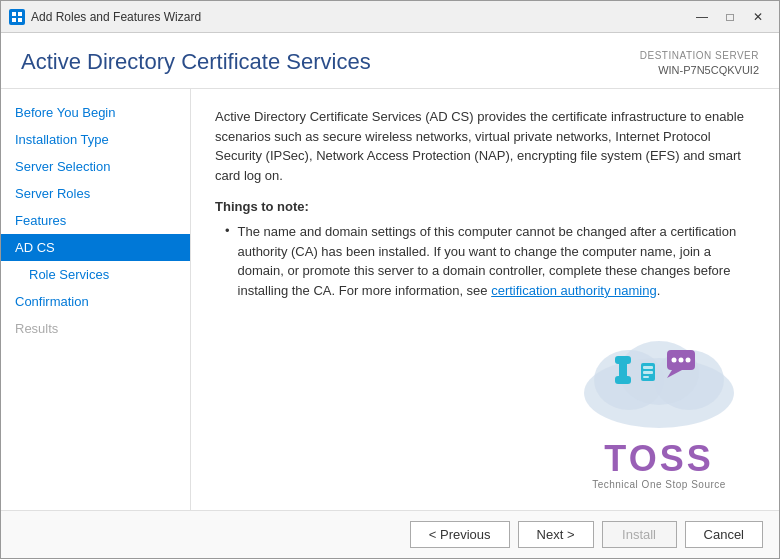  Describe the element at coordinates (96, 220) in the screenshot. I see `sidebar-item-features: Features` at that location.